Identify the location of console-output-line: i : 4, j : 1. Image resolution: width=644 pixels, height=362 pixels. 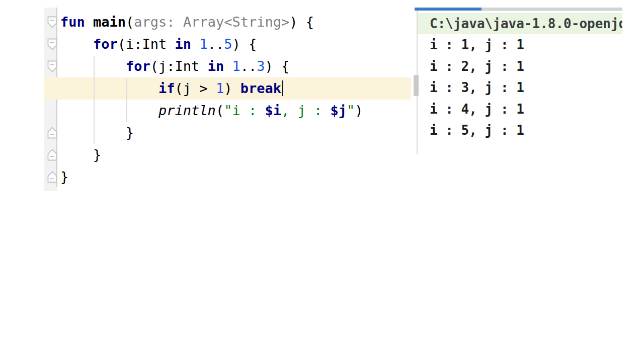
(520, 110).